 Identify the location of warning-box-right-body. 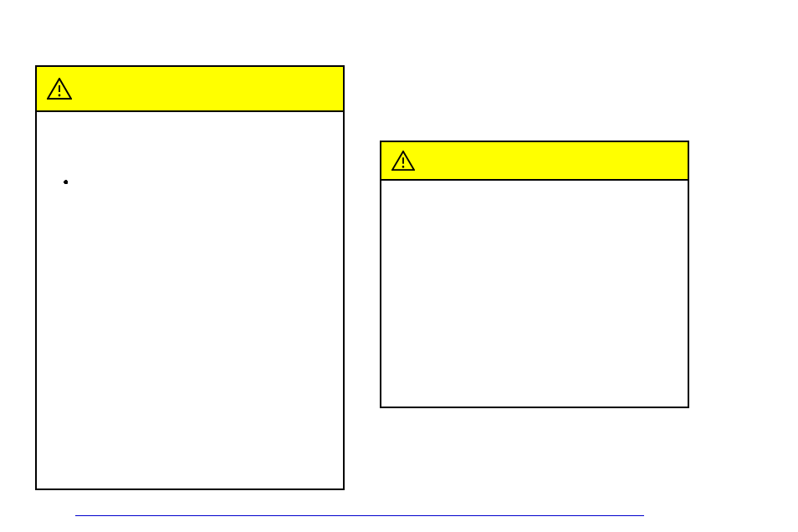
(535, 197).